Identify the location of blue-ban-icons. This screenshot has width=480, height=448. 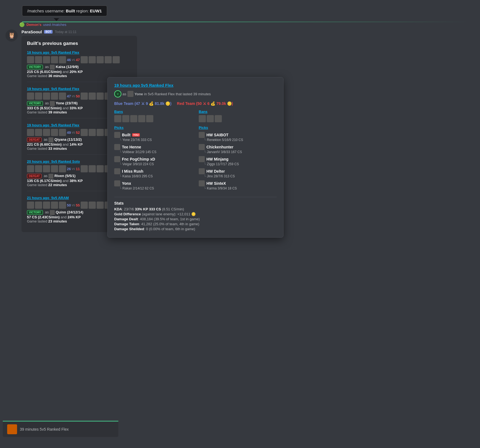
(153, 119).